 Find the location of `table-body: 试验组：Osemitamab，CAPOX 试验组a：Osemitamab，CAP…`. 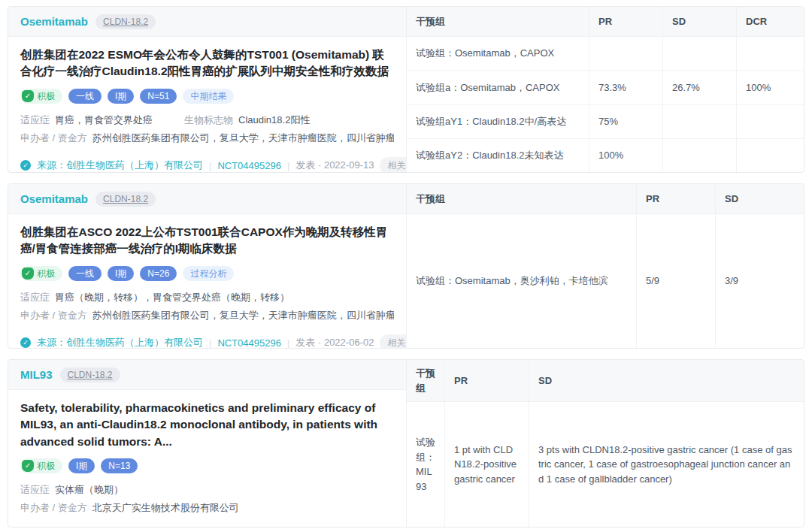

table-body: 试验组：Osemitamab，CAPOX 试验组a：Osemitamab，CAP… is located at coordinates (605, 104).